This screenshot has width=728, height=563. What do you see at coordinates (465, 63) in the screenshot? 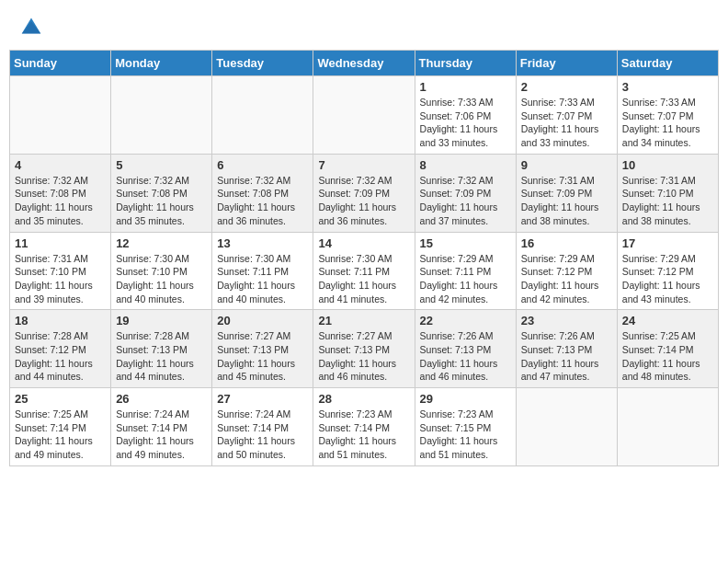
I see `header-thursday: Thursday` at bounding box center [465, 63].